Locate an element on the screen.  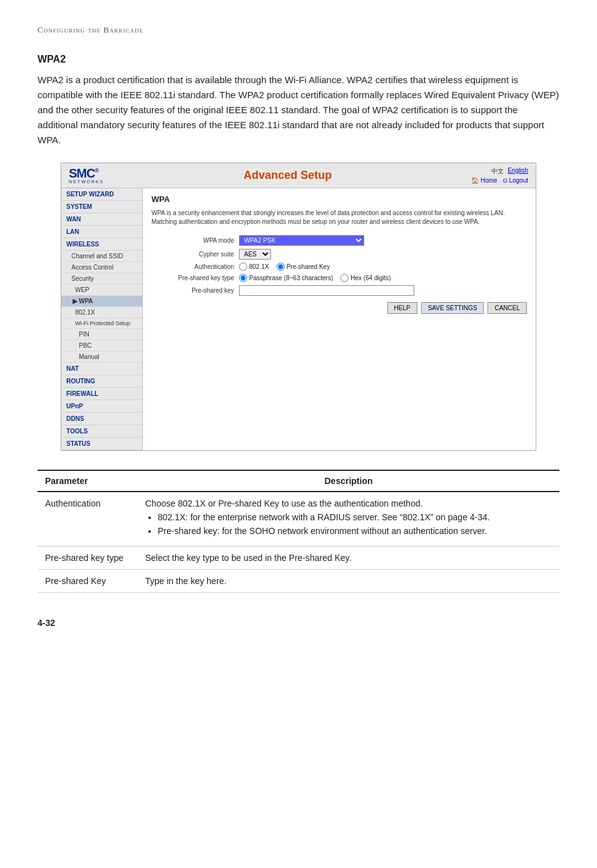
desc-col-header: Description is located at coordinates (349, 481).